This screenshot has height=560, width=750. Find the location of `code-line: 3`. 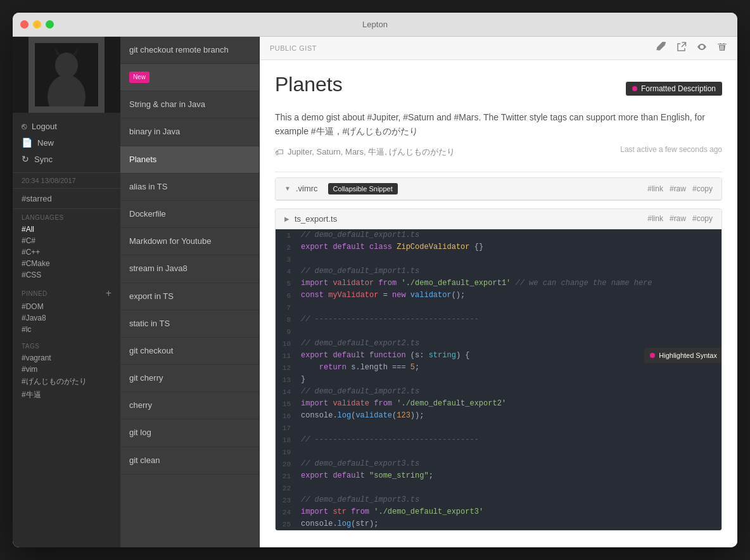

code-line: 3 is located at coordinates (499, 260).